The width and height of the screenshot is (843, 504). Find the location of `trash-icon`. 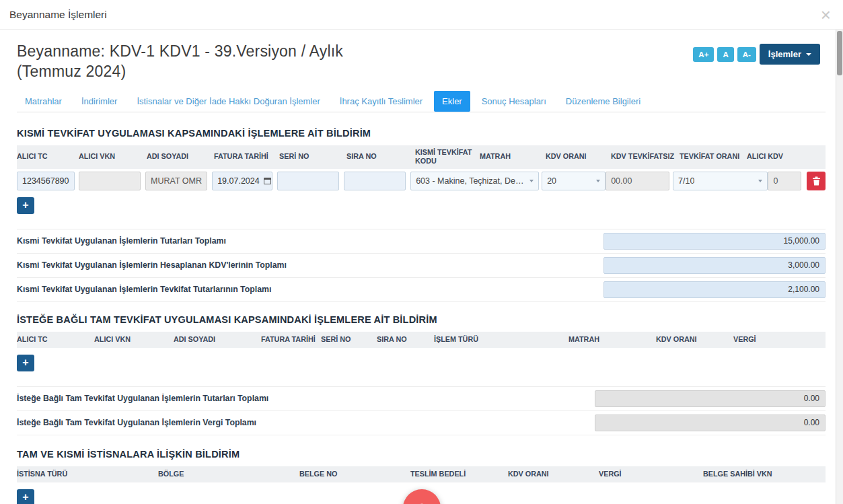

trash-icon is located at coordinates (817, 181).